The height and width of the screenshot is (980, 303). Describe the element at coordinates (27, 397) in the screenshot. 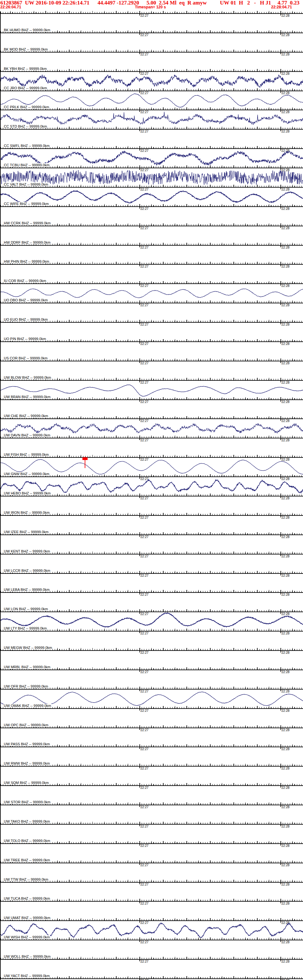

I see `station-label-UW-BRAN: UW BRAN BHZ -- 99999.0km` at that location.